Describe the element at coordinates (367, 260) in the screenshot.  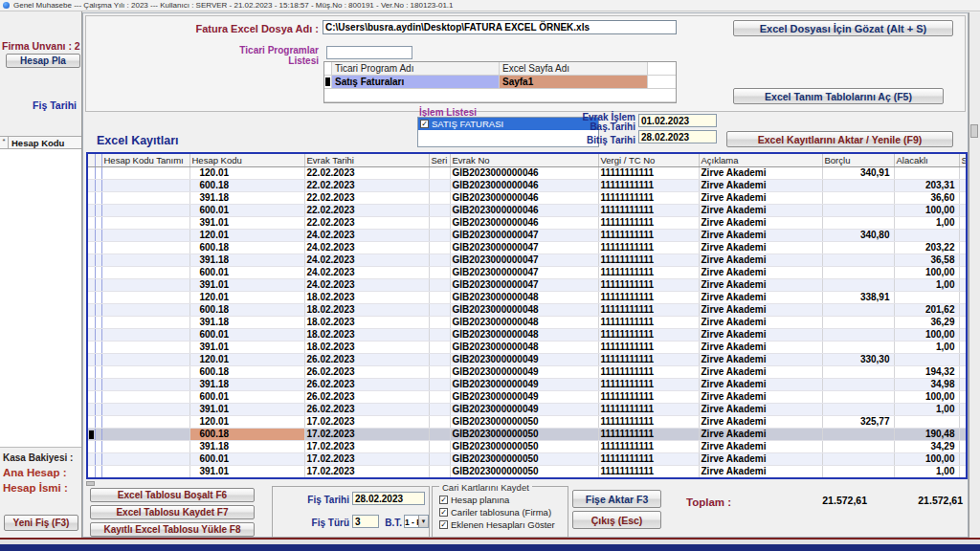
I see `grid-cell: 24.02.2023` at that location.